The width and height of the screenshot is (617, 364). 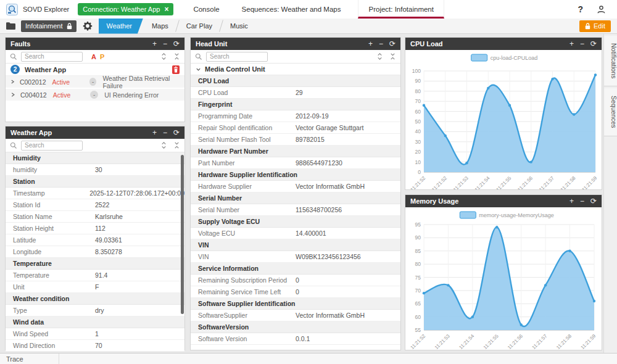 What do you see at coordinates (102, 57) in the screenshot?
I see `filter-passive-toggle: P` at bounding box center [102, 57].